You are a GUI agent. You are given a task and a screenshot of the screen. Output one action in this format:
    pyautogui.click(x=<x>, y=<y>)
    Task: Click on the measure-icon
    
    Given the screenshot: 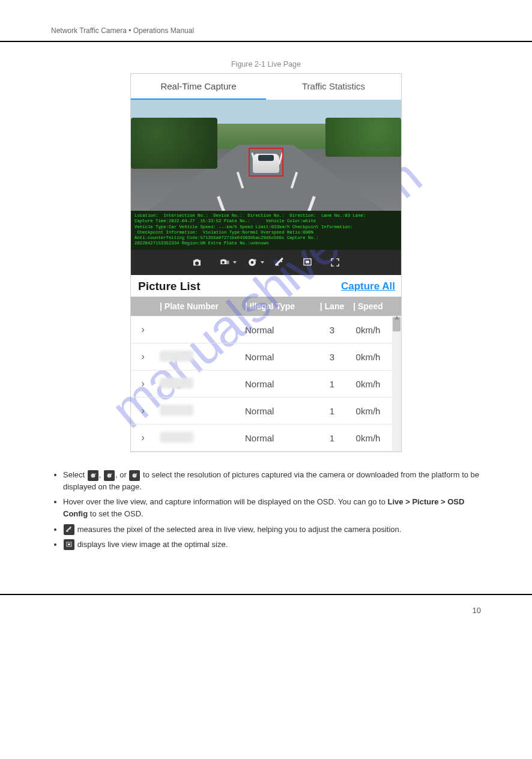 What is the action you would take?
    pyautogui.click(x=280, y=262)
    